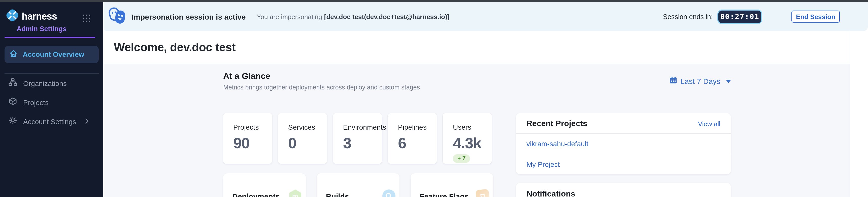 The height and width of the screenshot is (197, 868). What do you see at coordinates (361, 127) in the screenshot?
I see `metric-label: Environments` at bounding box center [361, 127].